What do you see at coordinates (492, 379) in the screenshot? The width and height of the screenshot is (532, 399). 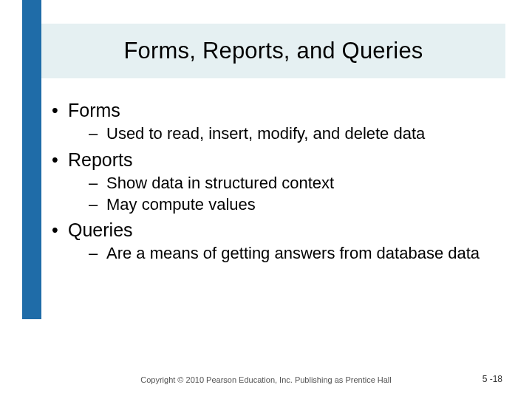 I see `page-number: 5 -18` at bounding box center [492, 379].